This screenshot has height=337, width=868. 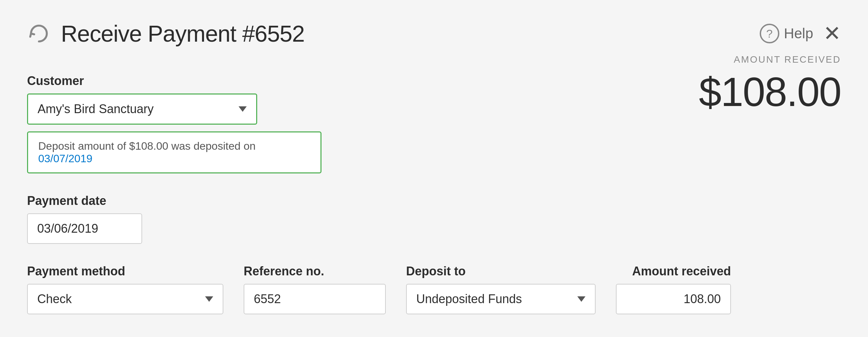 I want to click on customer-value: Amy's Bird Sanctuary, so click(x=95, y=109).